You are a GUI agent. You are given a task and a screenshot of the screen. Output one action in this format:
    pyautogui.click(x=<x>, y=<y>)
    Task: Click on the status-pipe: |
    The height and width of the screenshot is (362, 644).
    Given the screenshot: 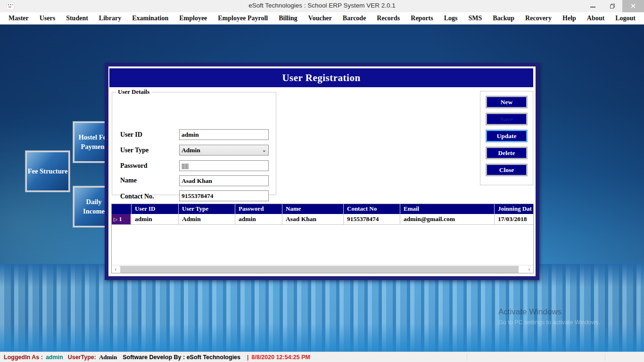 What is the action you would take?
    pyautogui.click(x=248, y=357)
    